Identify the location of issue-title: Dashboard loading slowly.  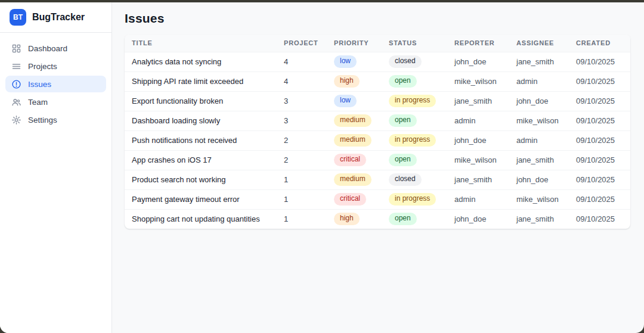
(204, 120).